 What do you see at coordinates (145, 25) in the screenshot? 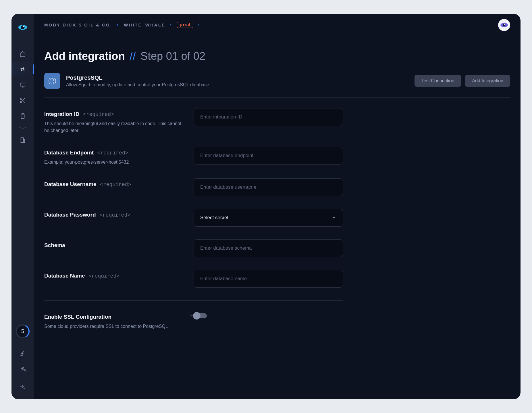
I see `breadcrumb-project: WHITE_WHALE` at bounding box center [145, 25].